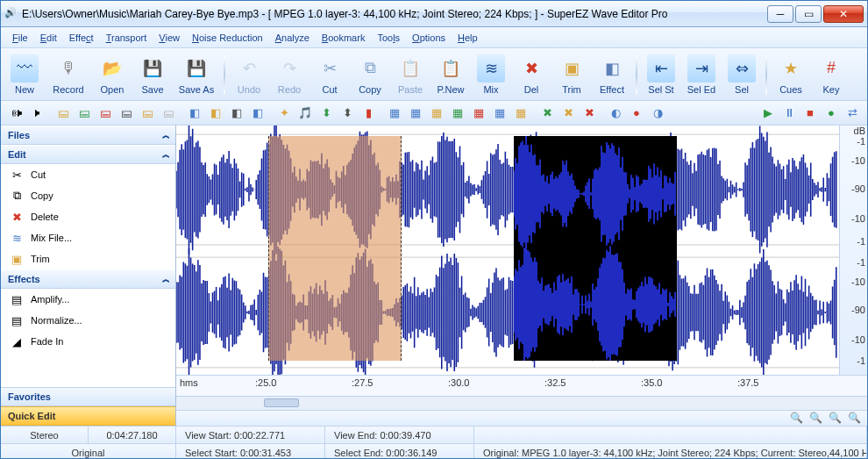 This screenshot has height=459, width=868. Describe the element at coordinates (370, 75) in the screenshot. I see `tb-copy: ⧉Copy` at that location.